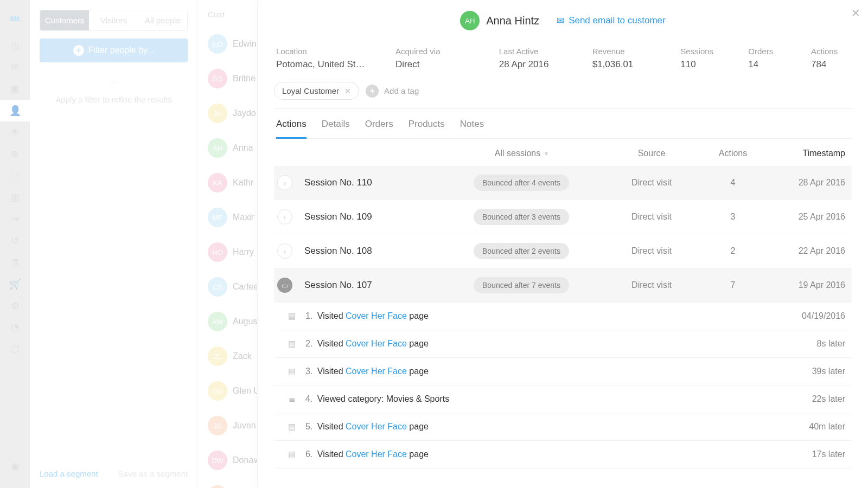 The width and height of the screenshot is (868, 488). What do you see at coordinates (243, 148) in the screenshot?
I see `people-name: Anna` at bounding box center [243, 148].